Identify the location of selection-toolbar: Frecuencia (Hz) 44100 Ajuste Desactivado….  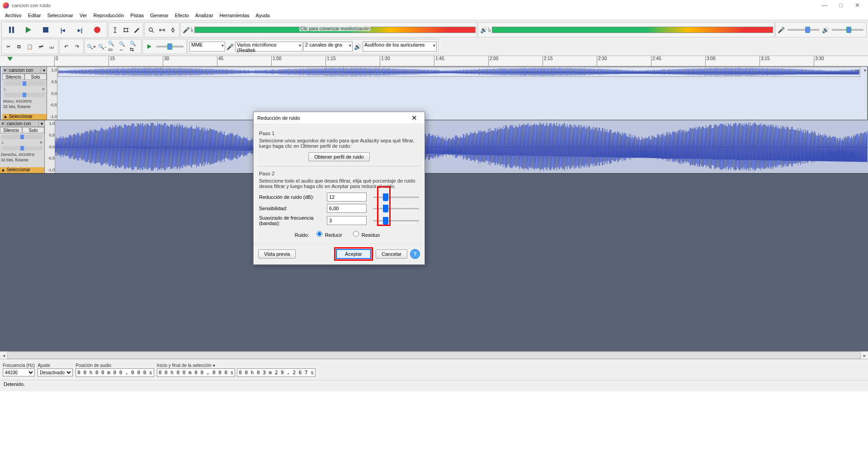
(434, 370).